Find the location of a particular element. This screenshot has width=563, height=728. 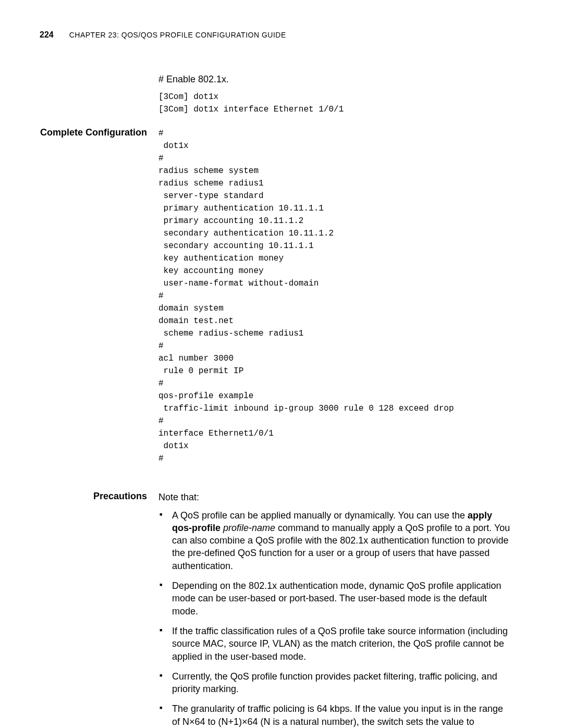

bullet-text-italic: profile-name is located at coordinates (249, 528).